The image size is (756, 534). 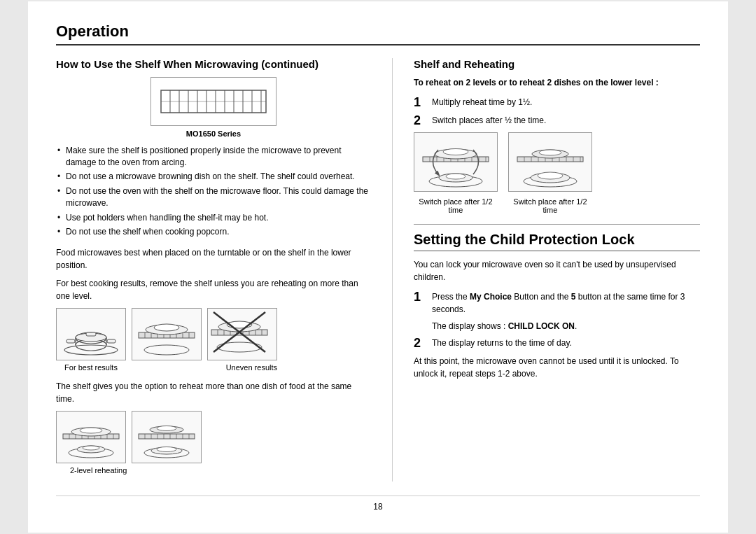 I want to click on page-title: Operation, so click(x=378, y=34).